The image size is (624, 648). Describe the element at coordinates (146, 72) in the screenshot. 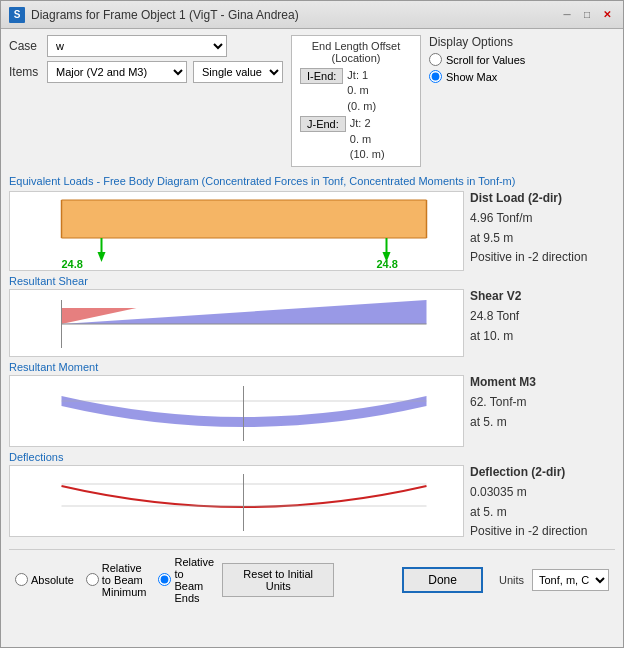

I see `items-row: Items Major (V2 and M3) Single valued` at that location.